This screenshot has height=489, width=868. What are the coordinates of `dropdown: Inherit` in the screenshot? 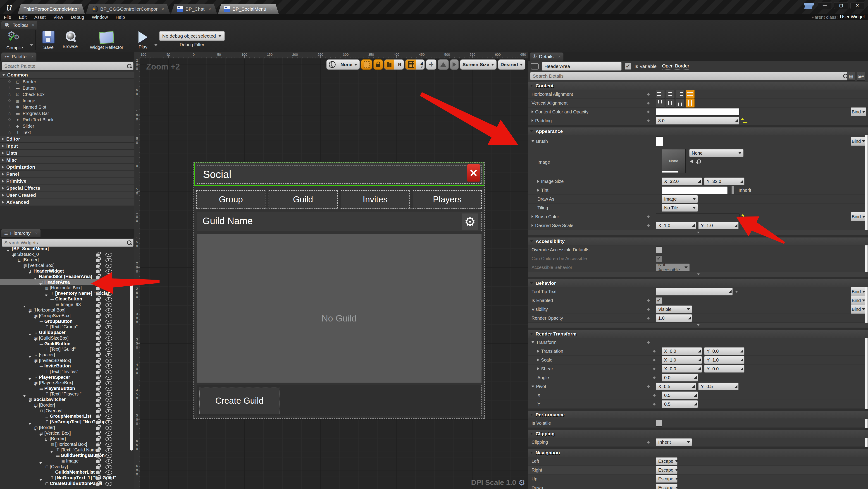 It's located at (674, 442).